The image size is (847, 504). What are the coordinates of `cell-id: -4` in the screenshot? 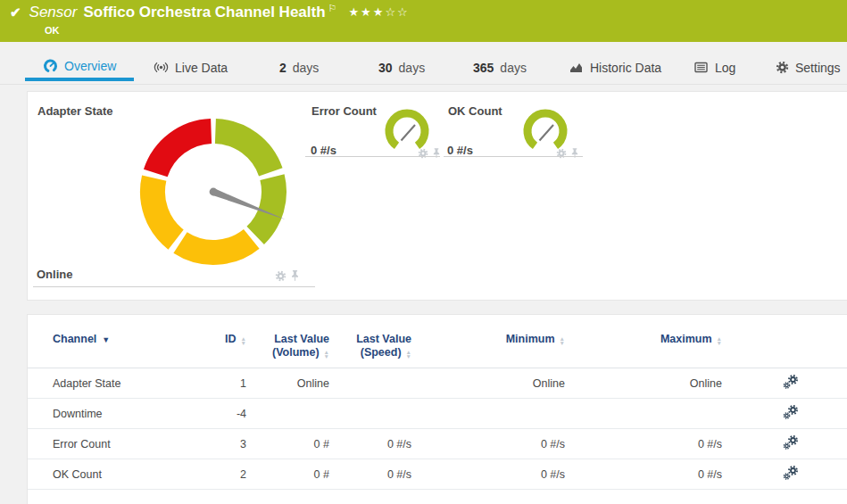 It's located at (227, 414).